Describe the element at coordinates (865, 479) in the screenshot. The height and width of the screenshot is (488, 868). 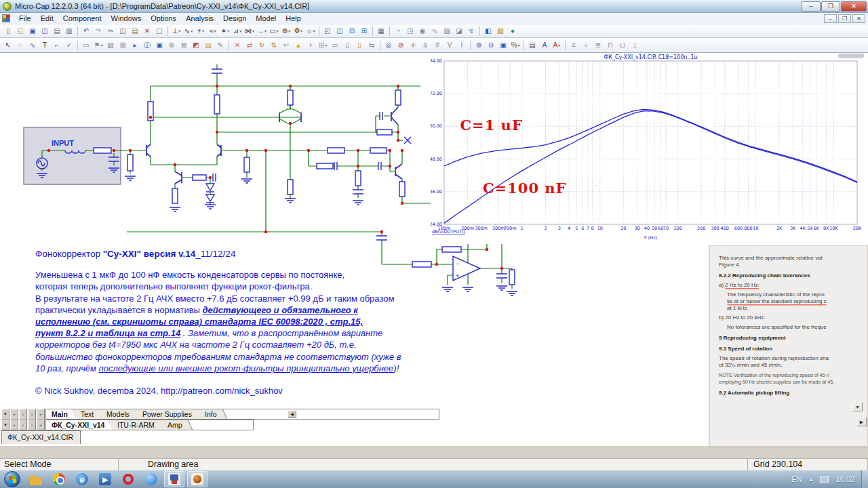
I see `show-desktop-button` at that location.